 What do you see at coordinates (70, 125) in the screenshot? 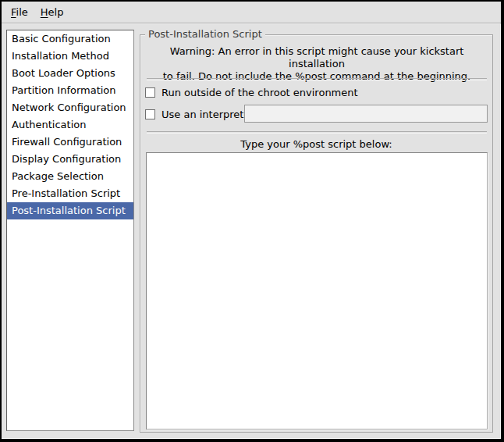
I see `sidebar-item-authentication: Authentication` at bounding box center [70, 125].